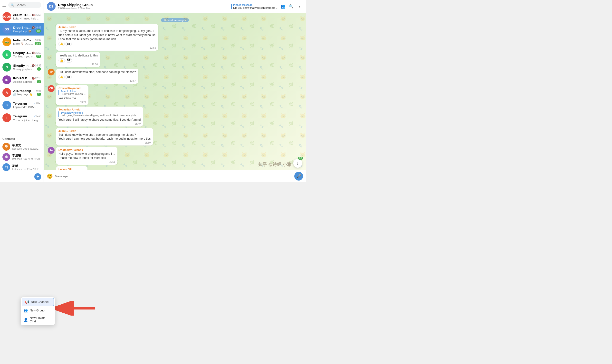  I want to click on contacts-section: Contacts 毕 毕卫龙 last seen Dec 6 at 22:42 …, so click(22, 158).